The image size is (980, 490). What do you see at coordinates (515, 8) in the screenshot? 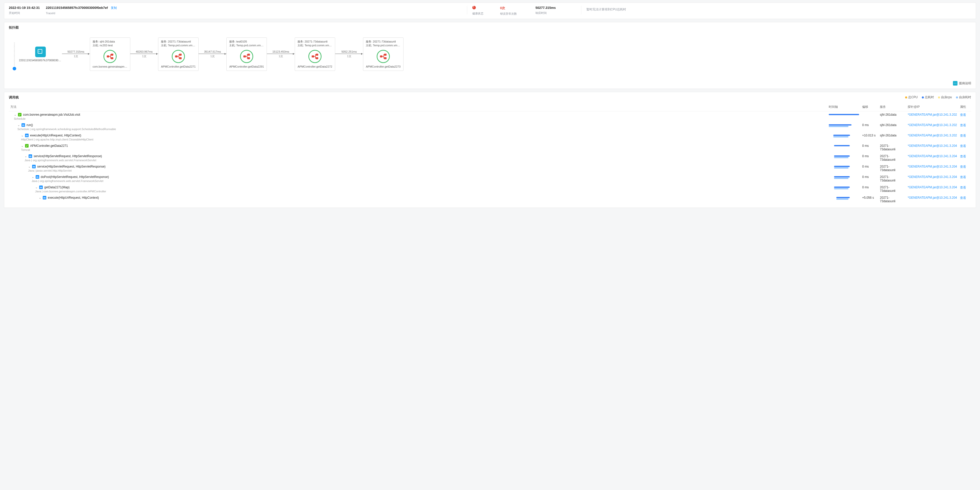
I see `errors-value: 0次` at bounding box center [515, 8].